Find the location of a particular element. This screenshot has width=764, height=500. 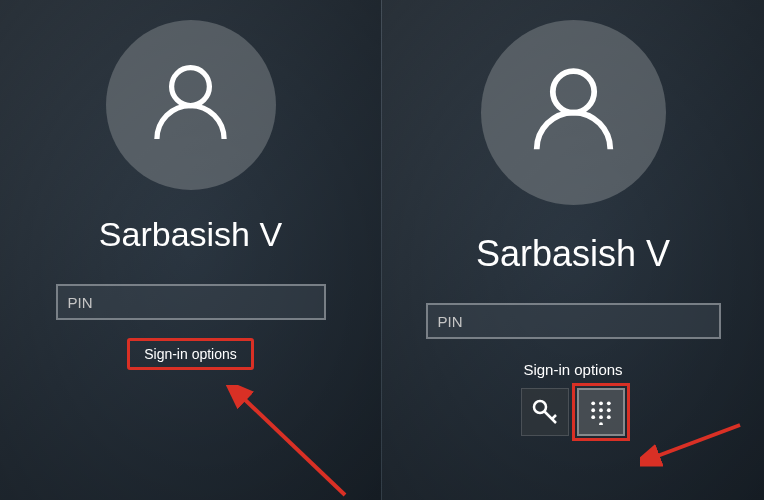

pin-option-button is located at coordinates (601, 412).